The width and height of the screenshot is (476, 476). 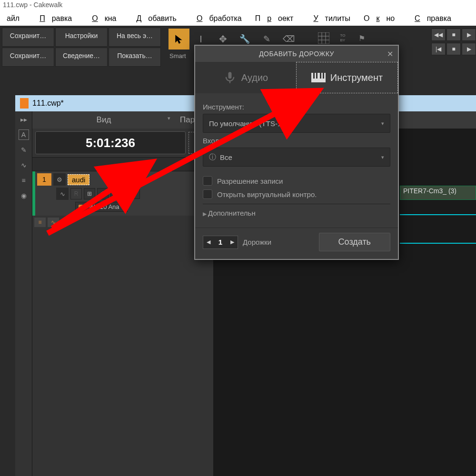 What do you see at coordinates (62, 194) in the screenshot?
I see `wave-icon: ∿` at bounding box center [62, 194].